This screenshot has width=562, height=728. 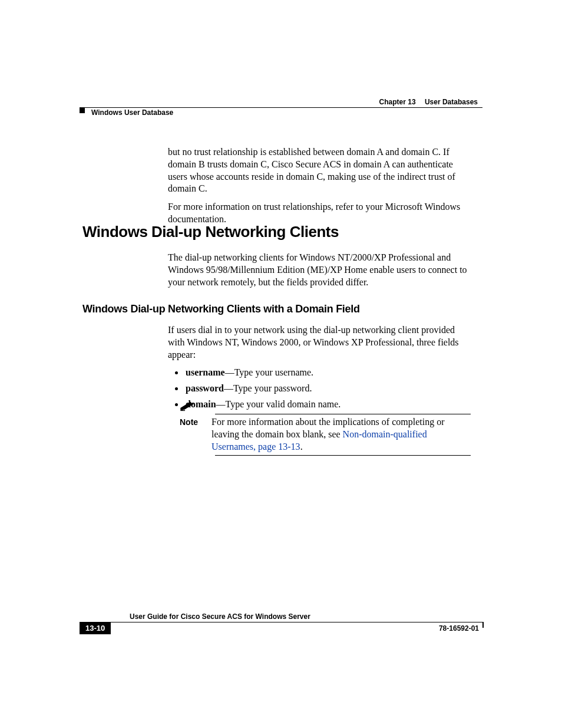 I want to click on list-item: username—Type your username., so click(x=328, y=373).